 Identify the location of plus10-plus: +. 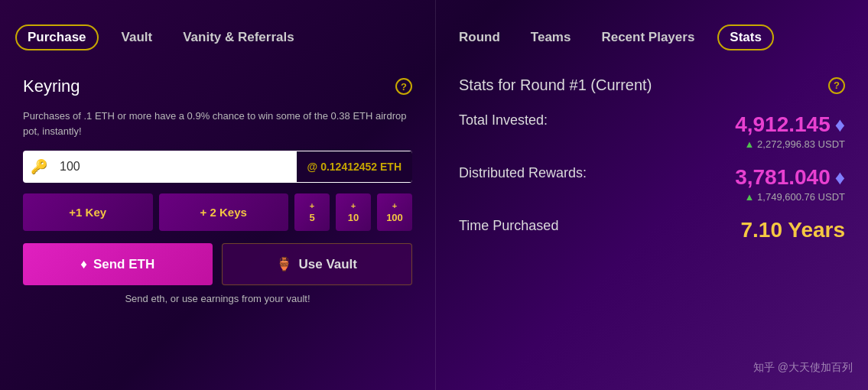
(353, 206).